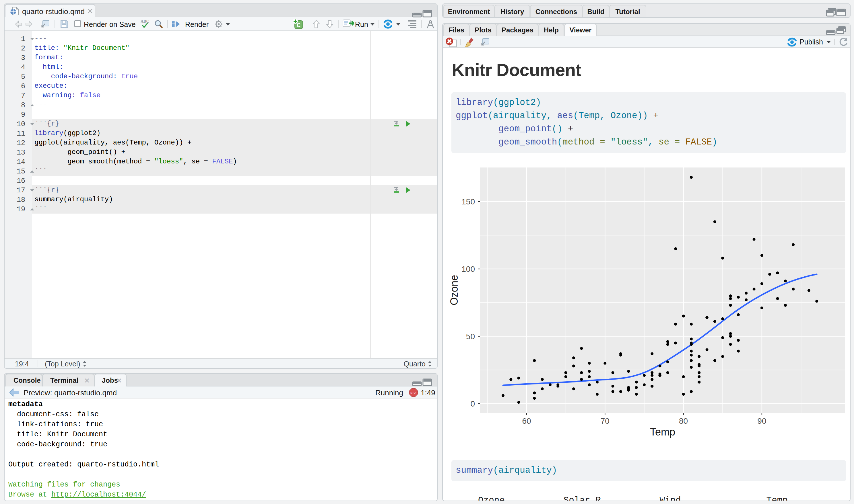  Describe the element at coordinates (470, 337) in the screenshot. I see `svg-text: 50` at that location.